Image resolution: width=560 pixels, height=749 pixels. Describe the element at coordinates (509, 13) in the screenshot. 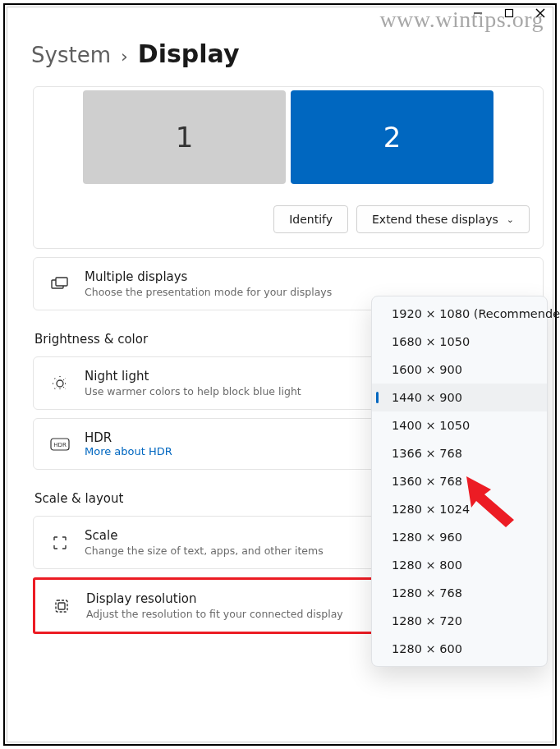

I see `window-controls` at that location.